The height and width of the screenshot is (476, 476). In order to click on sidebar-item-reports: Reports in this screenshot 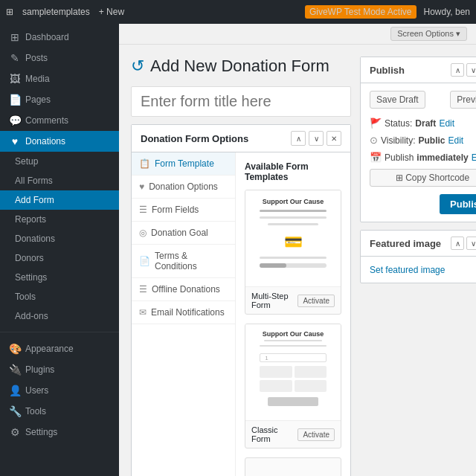, I will do `click(60, 219)`.